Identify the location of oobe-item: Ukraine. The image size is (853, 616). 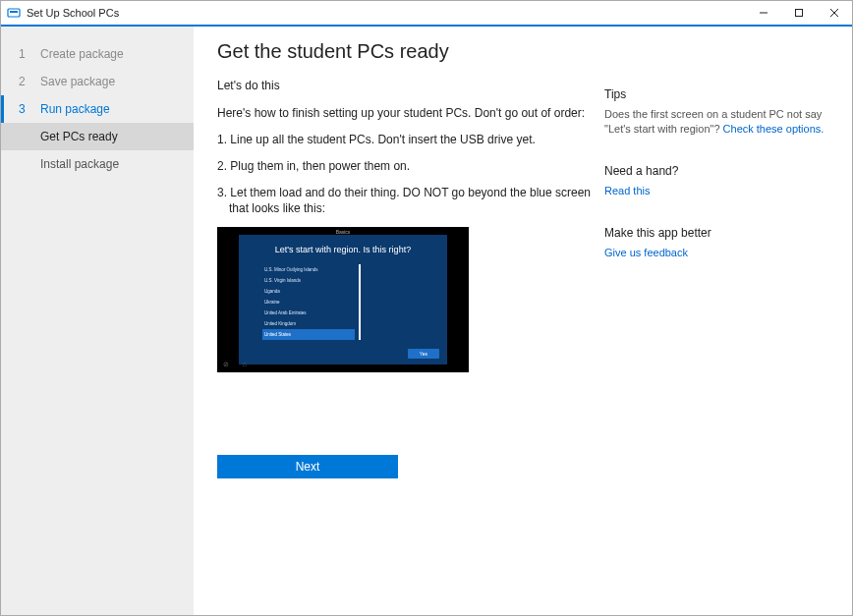
(309, 303).